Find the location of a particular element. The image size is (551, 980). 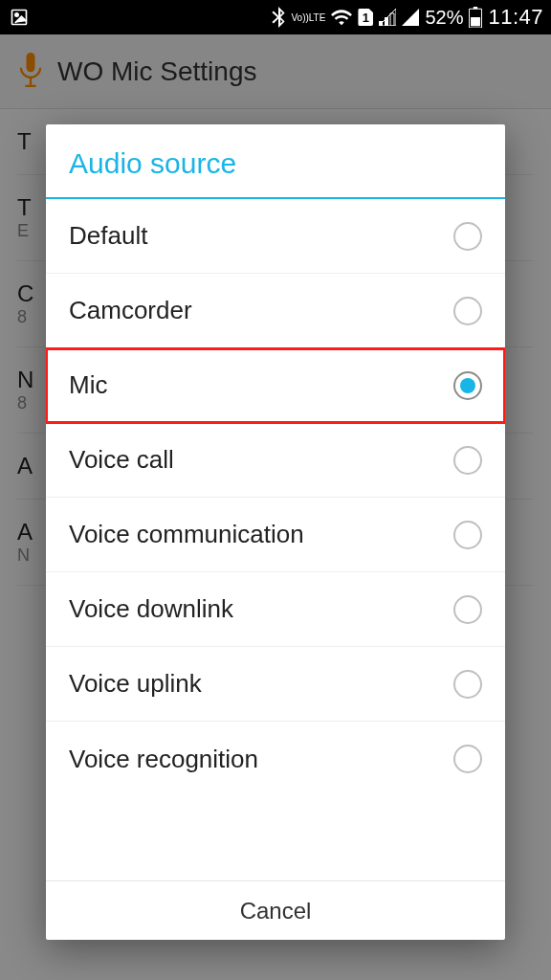

sim-card-icon: 1 is located at coordinates (365, 17).